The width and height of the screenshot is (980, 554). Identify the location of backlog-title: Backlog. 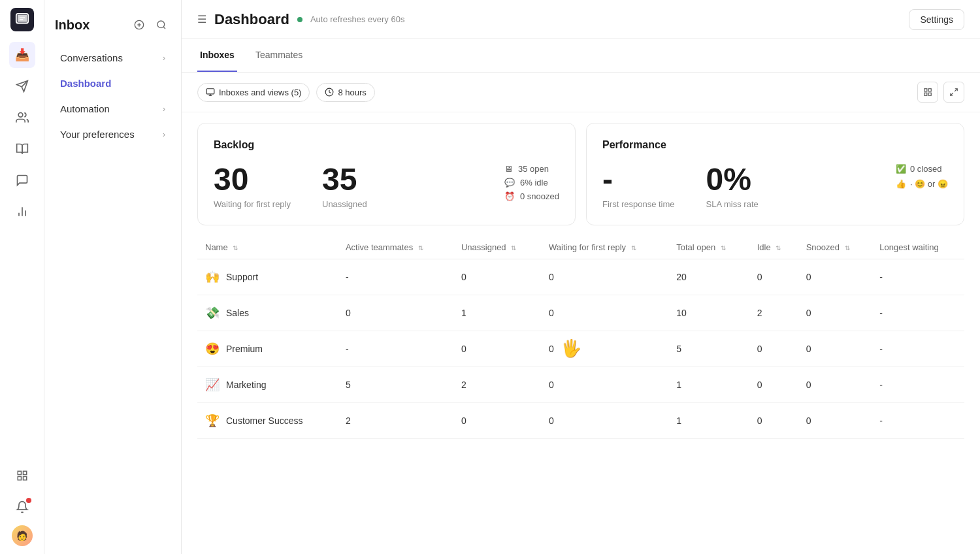
(387, 145).